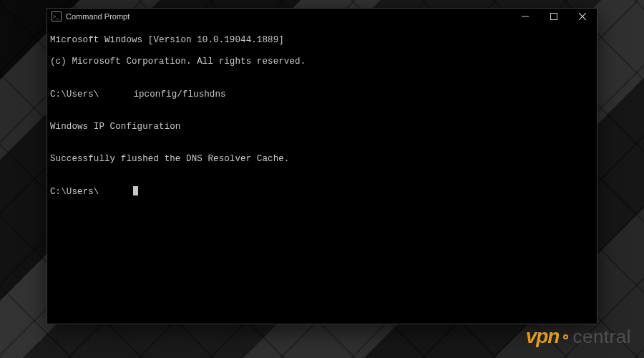  Describe the element at coordinates (554, 16) in the screenshot. I see `window-controls` at that location.